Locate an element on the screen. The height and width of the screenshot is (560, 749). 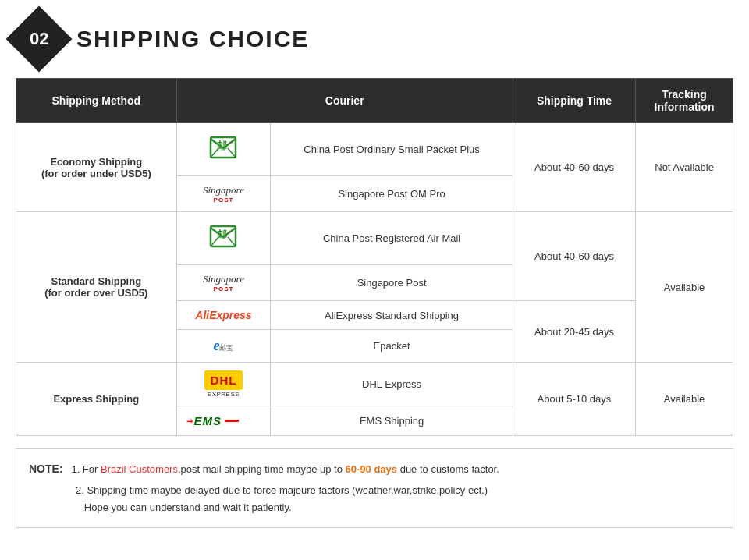
page-title: SHIPPING CHOICE is located at coordinates (193, 39).